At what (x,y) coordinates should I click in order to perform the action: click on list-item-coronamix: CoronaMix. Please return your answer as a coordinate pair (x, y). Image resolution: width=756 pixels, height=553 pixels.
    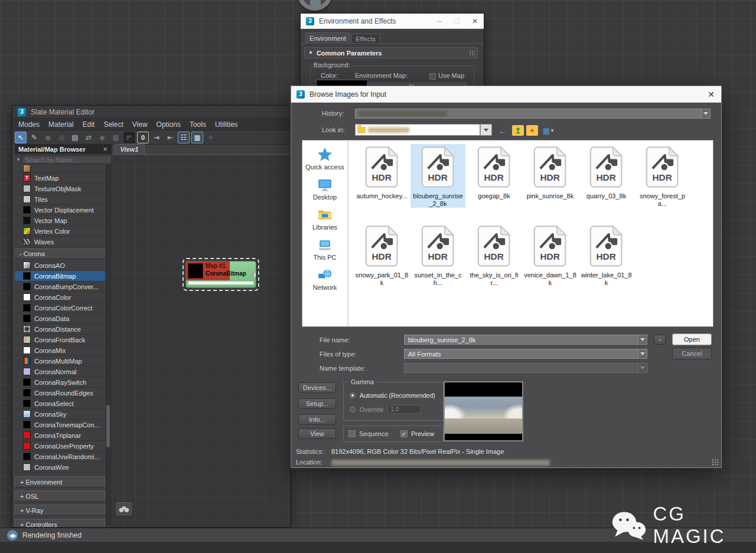
    Looking at the image, I should click on (60, 351).